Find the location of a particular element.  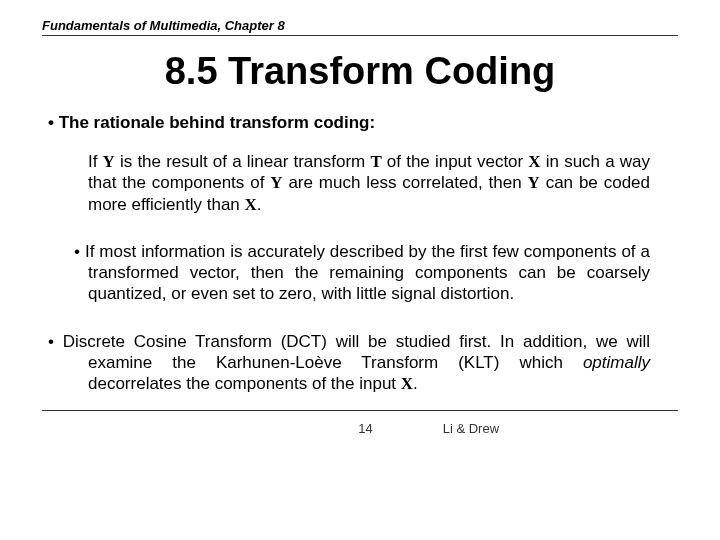

text: If is located at coordinates (96, 162).